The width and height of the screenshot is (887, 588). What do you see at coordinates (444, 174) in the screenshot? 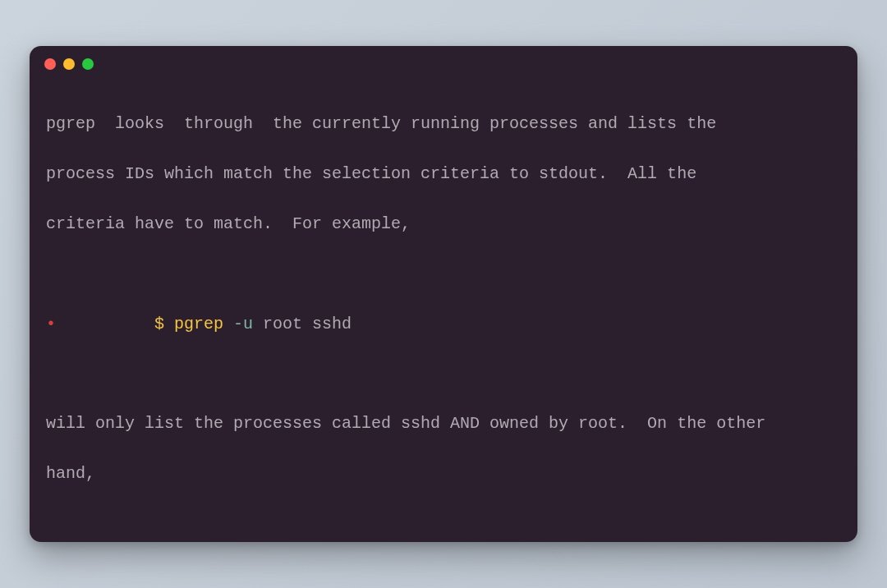
I see `manpage-text: process IDs which match the selection cr…` at bounding box center [444, 174].